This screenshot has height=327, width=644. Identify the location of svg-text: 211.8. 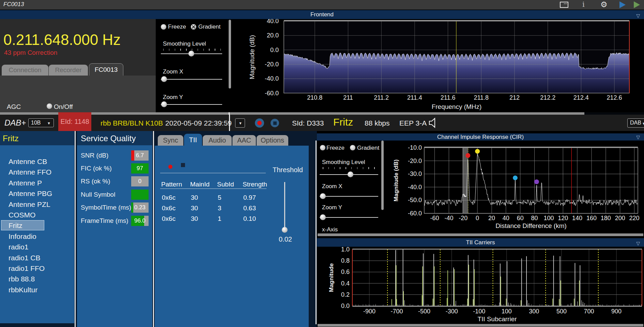
(481, 98).